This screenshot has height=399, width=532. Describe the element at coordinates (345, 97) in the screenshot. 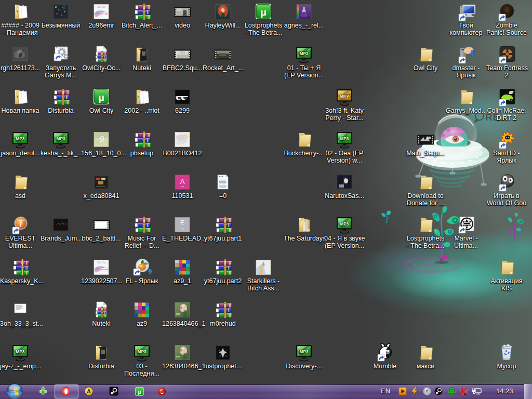

I see `svg-text: MKV` at that location.